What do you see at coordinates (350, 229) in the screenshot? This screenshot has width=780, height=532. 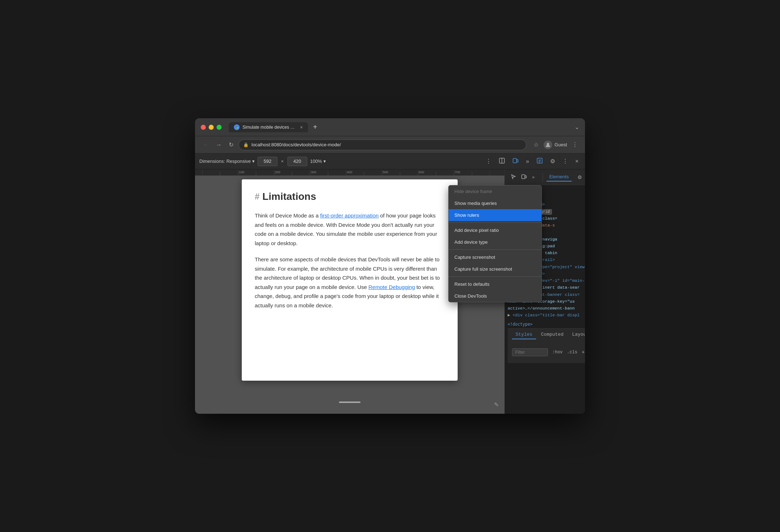 I see `paragraph-1: Think of Device Mode as a first-order ap…` at bounding box center [350, 229].